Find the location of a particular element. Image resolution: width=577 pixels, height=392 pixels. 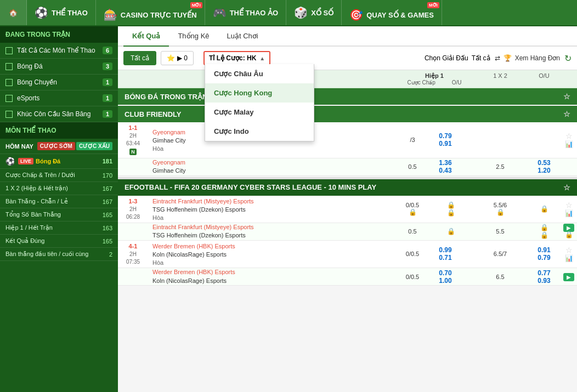

tab-luat-choi: Luật Chơi is located at coordinates (242, 36).